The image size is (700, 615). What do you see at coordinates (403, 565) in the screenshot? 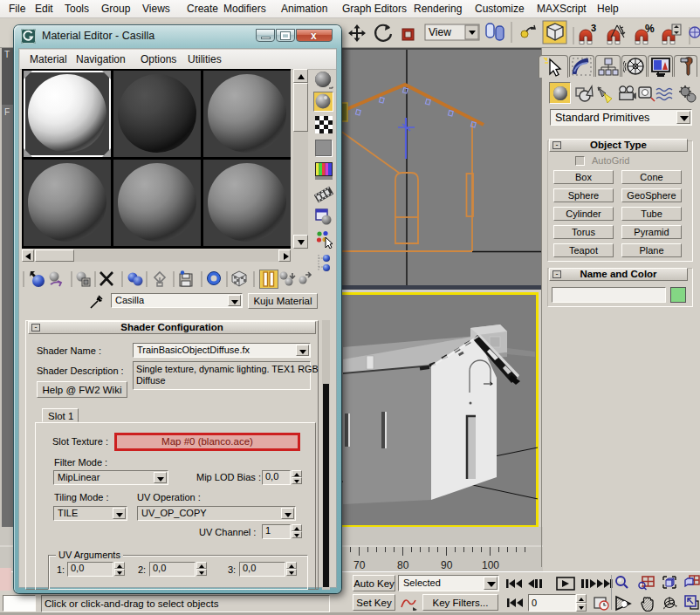
I see `svg-text: 80` at bounding box center [403, 565].